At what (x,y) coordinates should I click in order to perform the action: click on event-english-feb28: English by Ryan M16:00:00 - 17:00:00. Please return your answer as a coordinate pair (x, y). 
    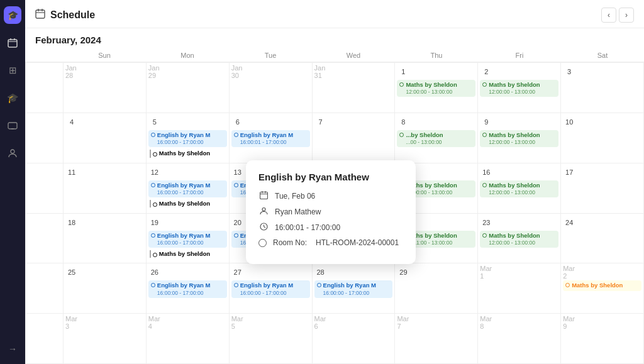
    Looking at the image, I should click on (353, 289).